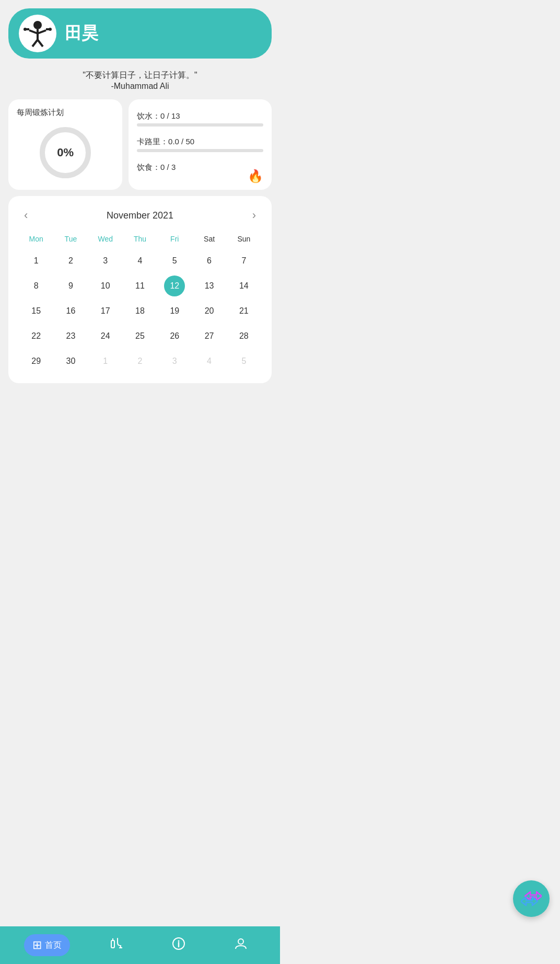 This screenshot has width=560, height=964. I want to click on calendar-day: 27, so click(209, 336).